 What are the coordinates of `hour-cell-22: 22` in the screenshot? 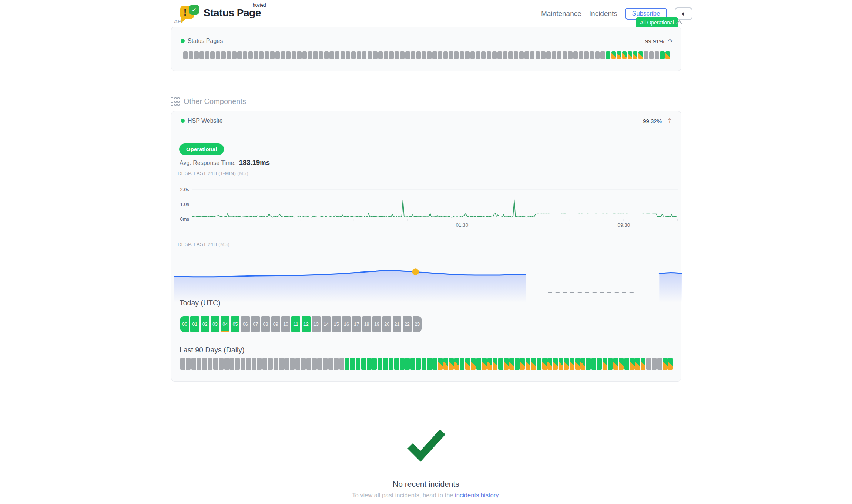 It's located at (407, 324).